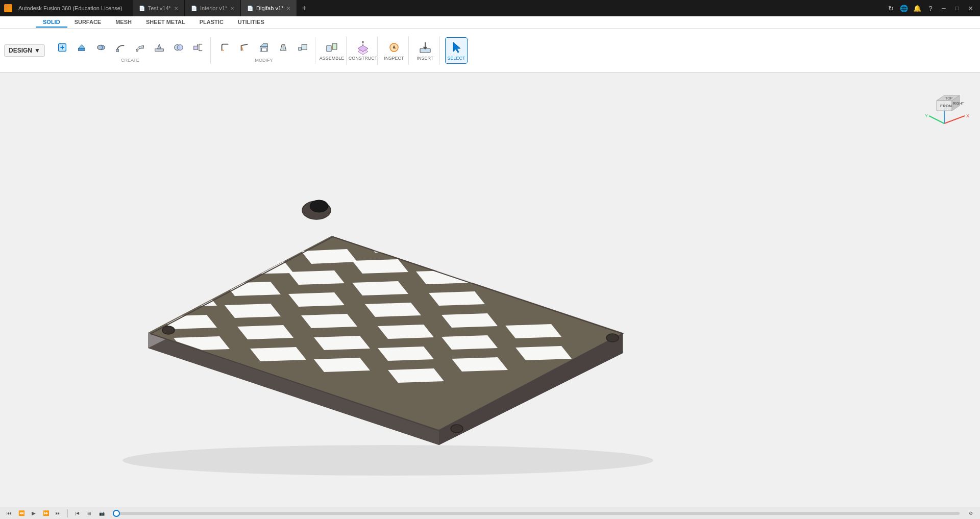  Describe the element at coordinates (130, 47) in the screenshot. I see `create-icons` at that location.